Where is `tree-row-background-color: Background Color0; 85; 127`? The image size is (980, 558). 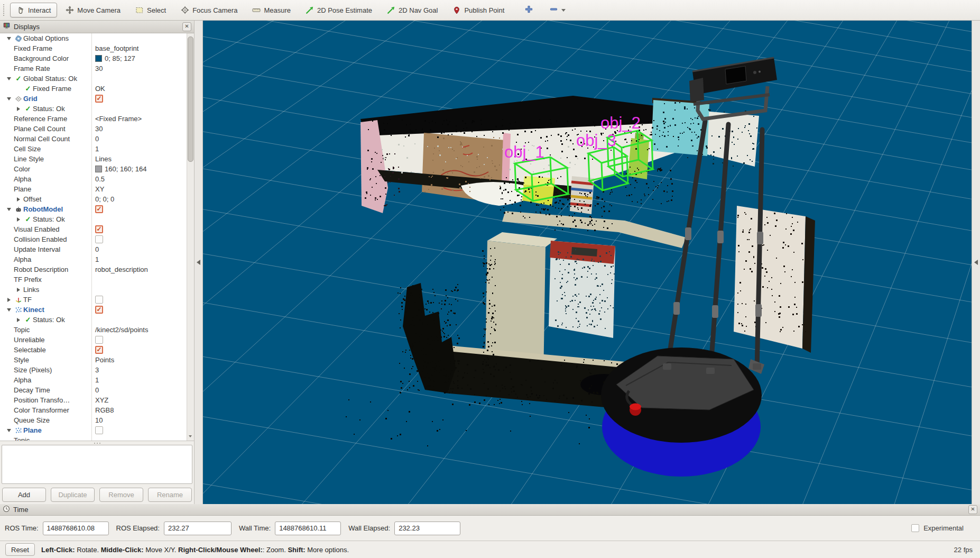 tree-row-background-color: Background Color0; 85; 127 is located at coordinates (94, 58).